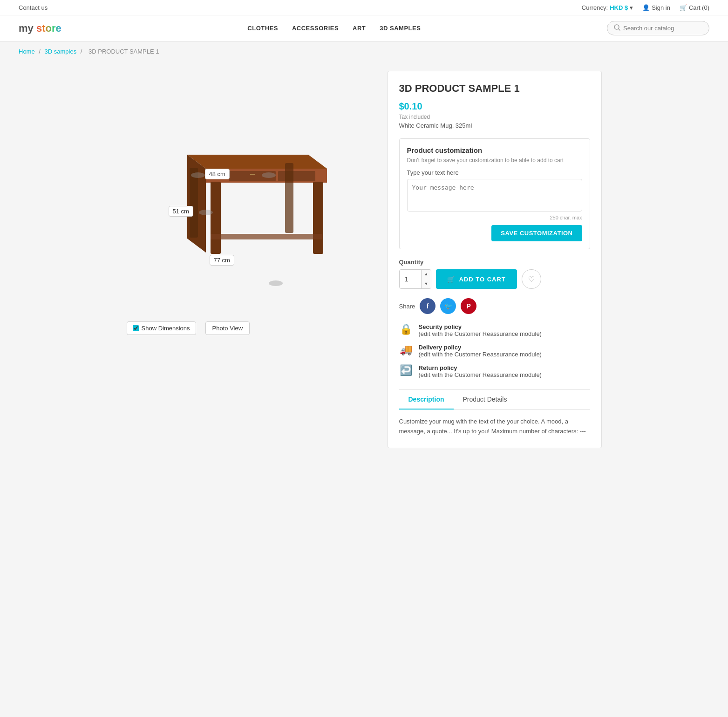 This screenshot has height=717, width=728. Describe the element at coordinates (482, 280) in the screenshot. I see `add-to-cart-label: ADD TO CART` at that location.